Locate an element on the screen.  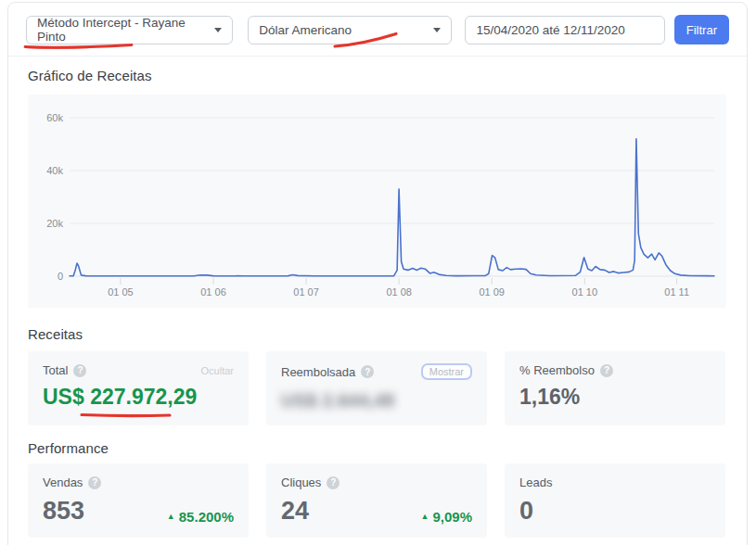
svg-text: 01 07 is located at coordinates (306, 292).